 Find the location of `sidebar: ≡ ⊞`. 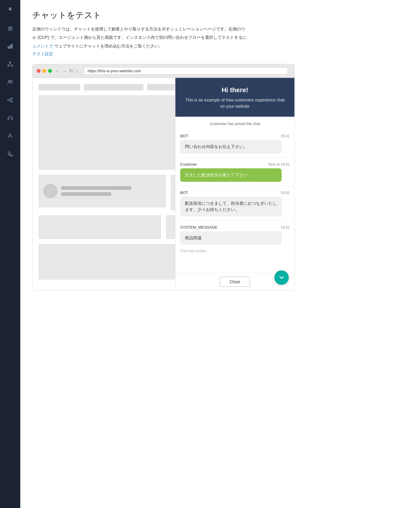

sidebar: ≡ ⊞ is located at coordinates (10, 254).